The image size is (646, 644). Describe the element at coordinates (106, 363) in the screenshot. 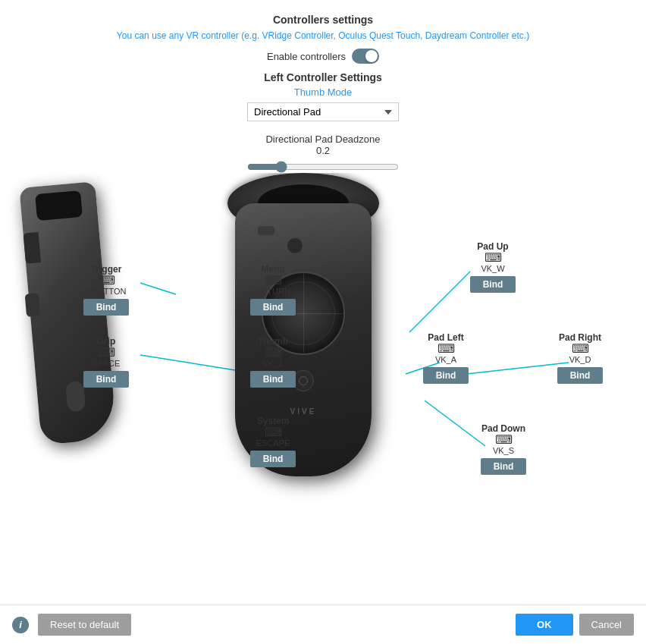

I see `grip-key: SPACE` at that location.